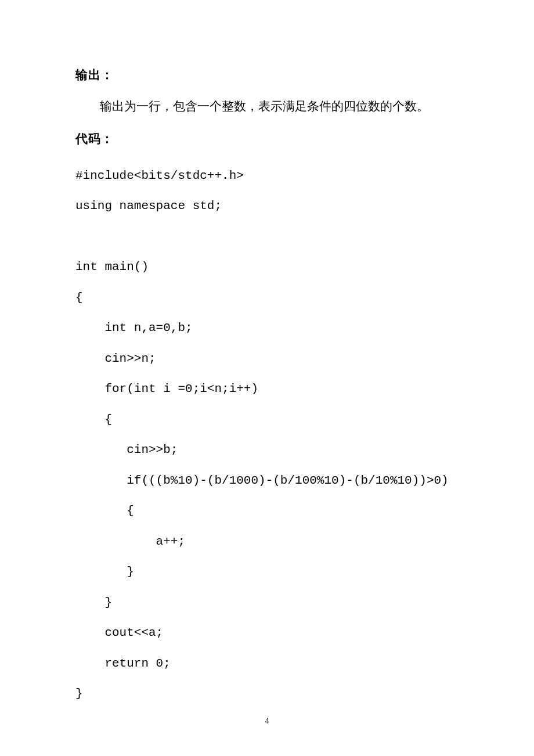 This screenshot has width=534, height=756. I want to click on code-line: for(int i =0;i<n;i++), so click(167, 389).